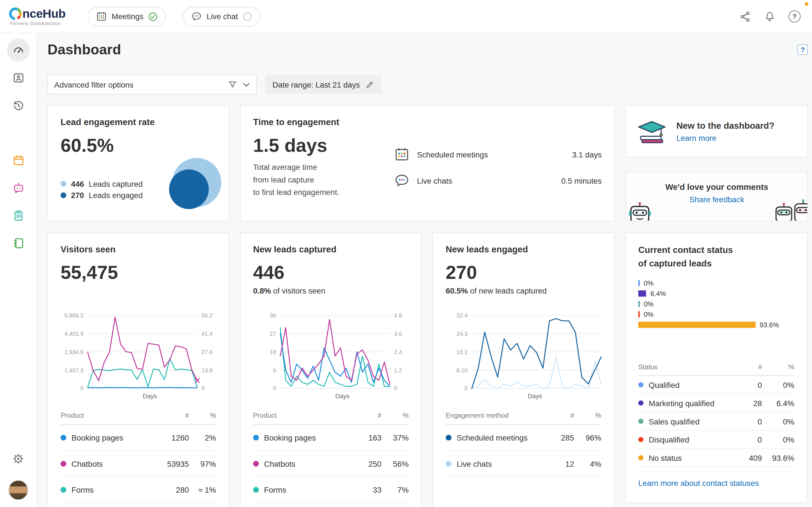 The width and height of the screenshot is (812, 507). I want to click on learn-more-link: Learn more, so click(697, 137).